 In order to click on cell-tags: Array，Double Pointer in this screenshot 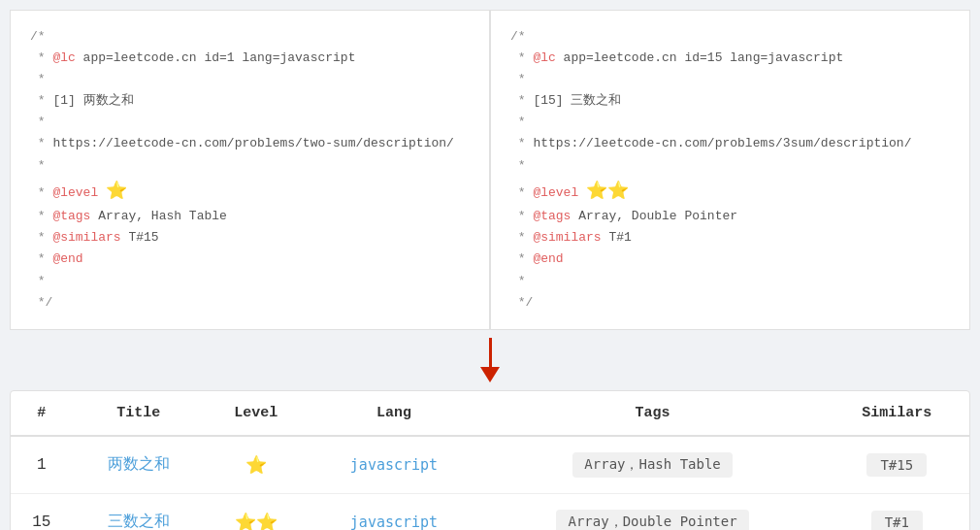, I will do `click(653, 512)`.